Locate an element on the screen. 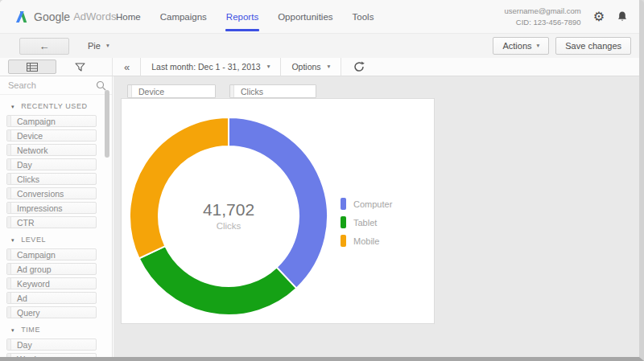 This screenshot has height=361, width=644. nav-tools: Tools is located at coordinates (364, 16).